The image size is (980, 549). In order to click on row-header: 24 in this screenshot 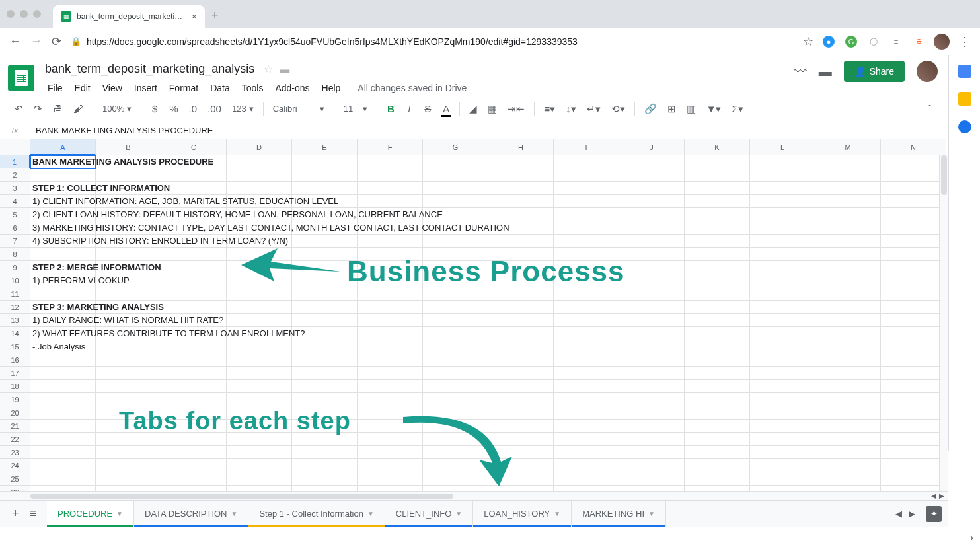, I will do `click(15, 466)`.